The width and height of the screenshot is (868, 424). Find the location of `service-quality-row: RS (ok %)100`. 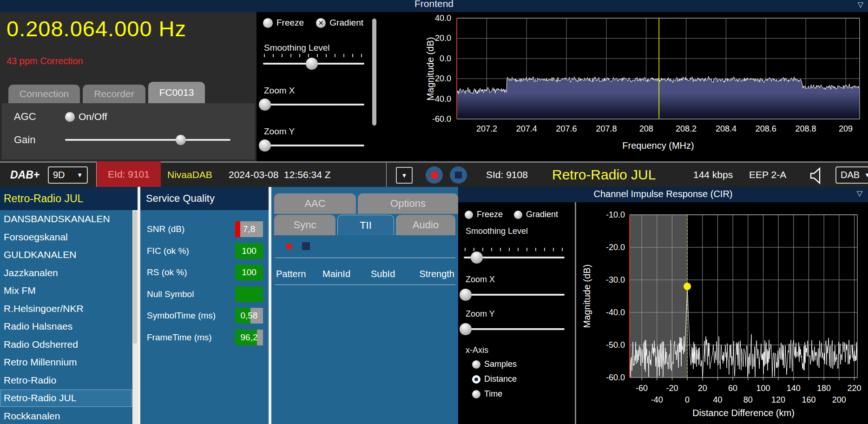

service-quality-row: RS (ok %)100 is located at coordinates (204, 272).